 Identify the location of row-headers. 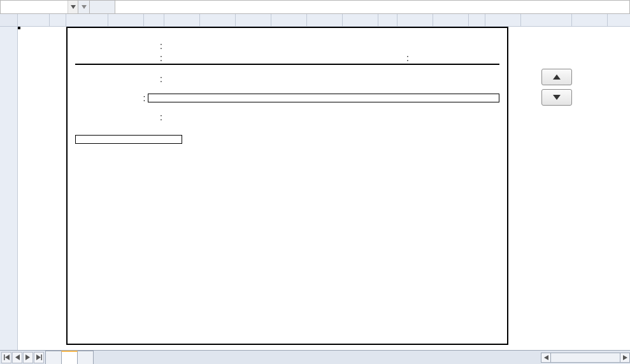
(9, 188).